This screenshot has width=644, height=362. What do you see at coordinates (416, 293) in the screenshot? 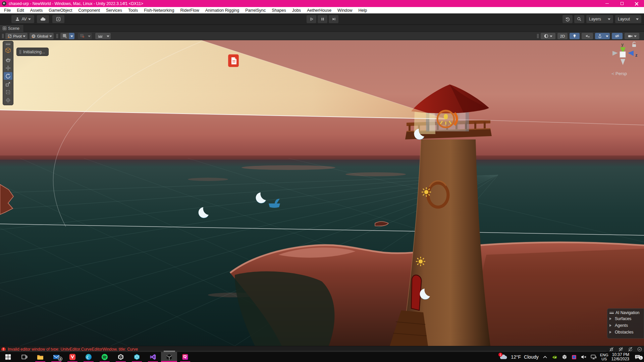
I see `lighthouse-door` at bounding box center [416, 293].